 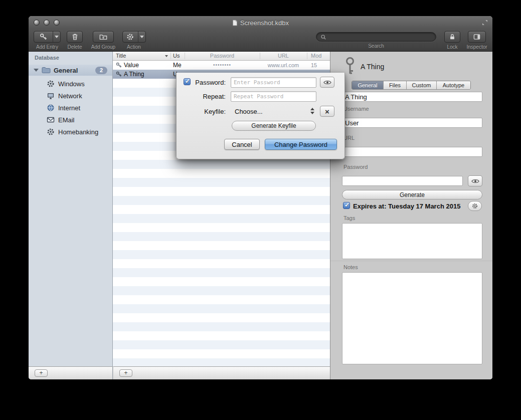 I want to click on minimize-button, so click(x=47, y=23).